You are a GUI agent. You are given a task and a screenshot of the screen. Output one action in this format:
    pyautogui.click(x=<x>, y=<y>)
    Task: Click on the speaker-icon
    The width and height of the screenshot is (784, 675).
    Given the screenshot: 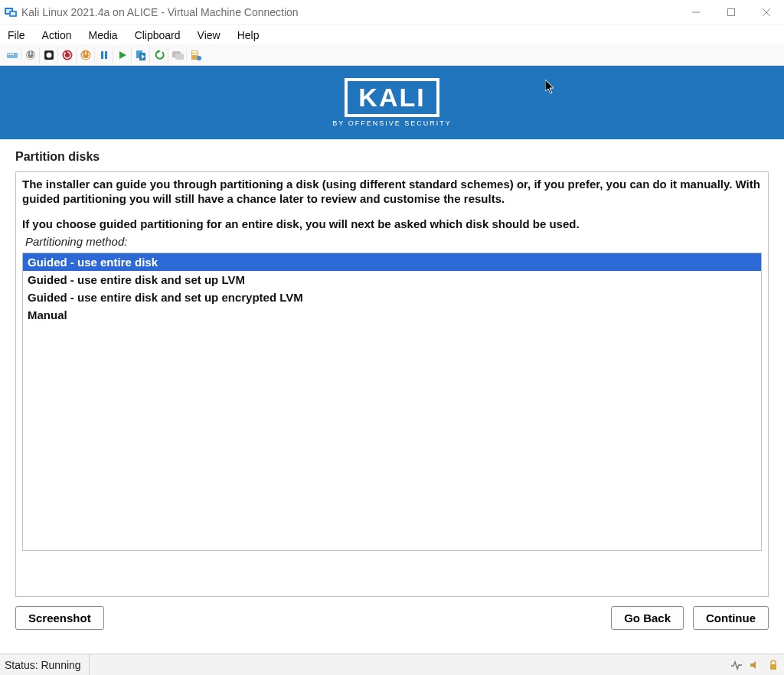 What is the action you would take?
    pyautogui.click(x=755, y=665)
    